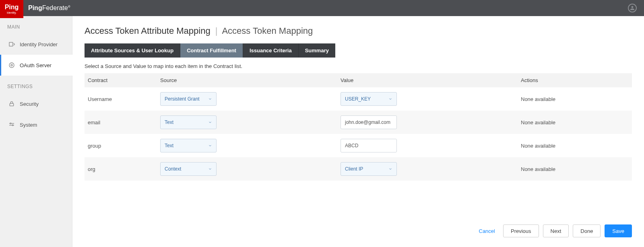 This screenshot has width=644, height=247. I want to click on lock-icon, so click(12, 104).